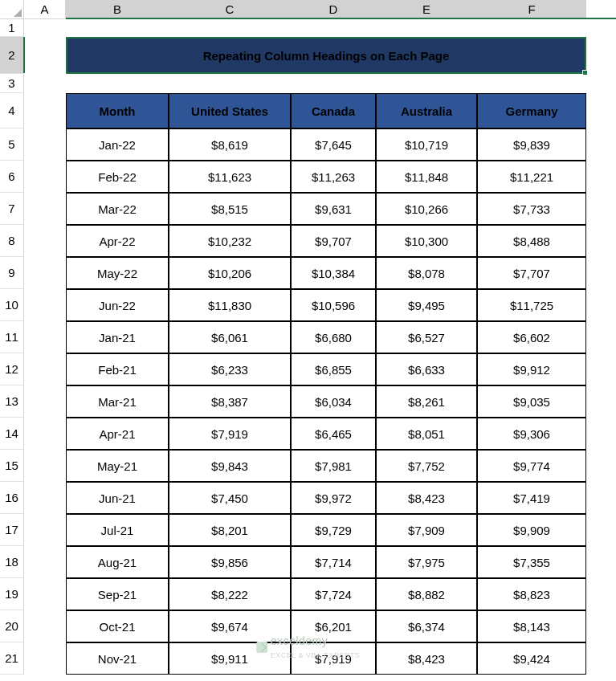 This screenshot has width=616, height=681. What do you see at coordinates (230, 241) in the screenshot?
I see `cell-us: $10,232` at bounding box center [230, 241].